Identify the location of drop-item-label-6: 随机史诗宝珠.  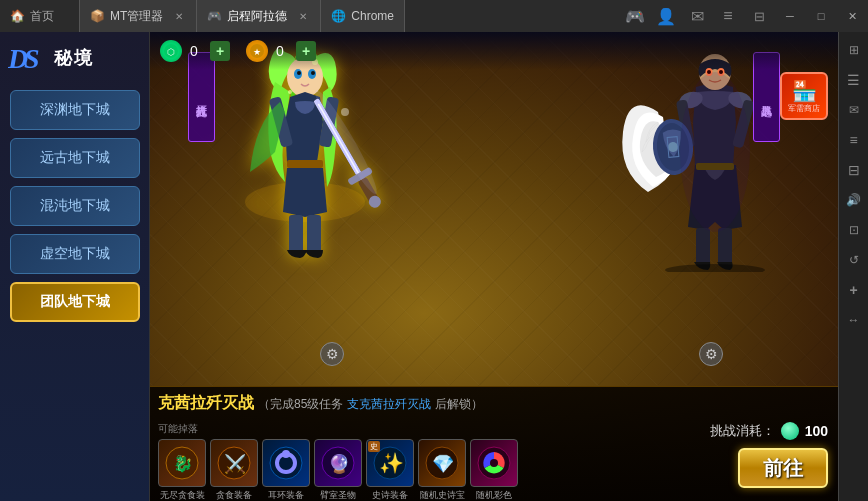
(442, 495).